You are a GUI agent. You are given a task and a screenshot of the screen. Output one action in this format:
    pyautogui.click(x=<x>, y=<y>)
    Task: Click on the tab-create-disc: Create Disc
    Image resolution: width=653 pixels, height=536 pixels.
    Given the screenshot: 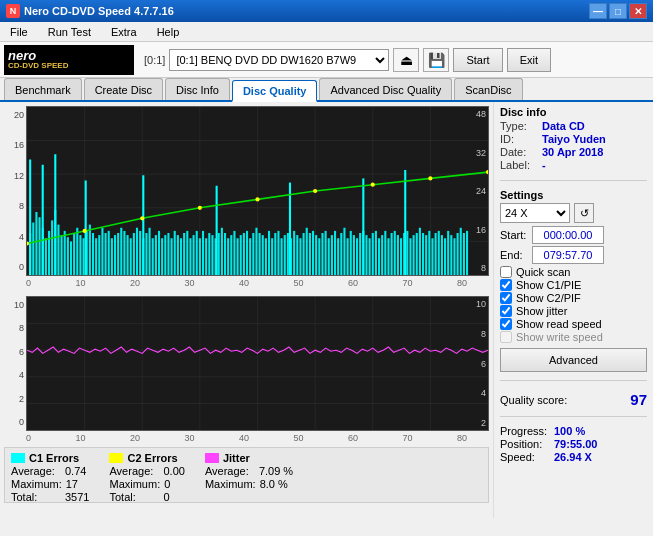 What is the action you would take?
    pyautogui.click(x=124, y=89)
    